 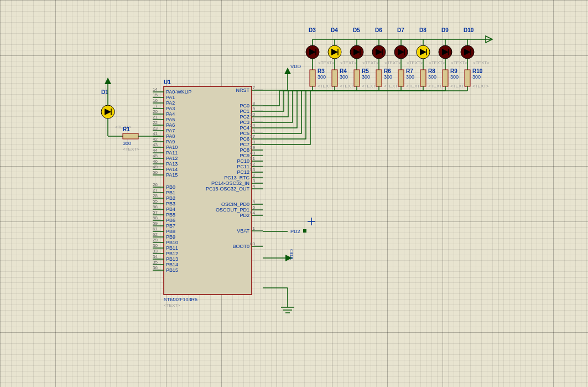 What do you see at coordinates (244, 150) in the screenshot?
I see `svg-text: PC8` at bounding box center [244, 150].